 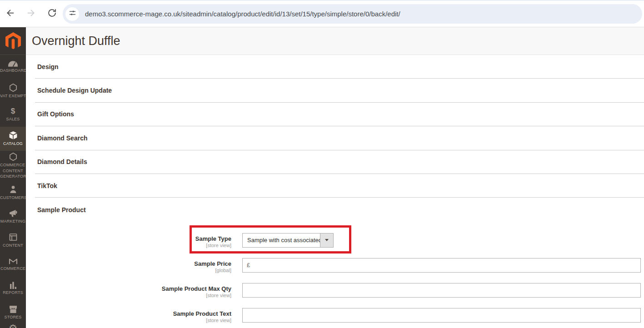 I want to click on tune-icon, so click(x=73, y=14).